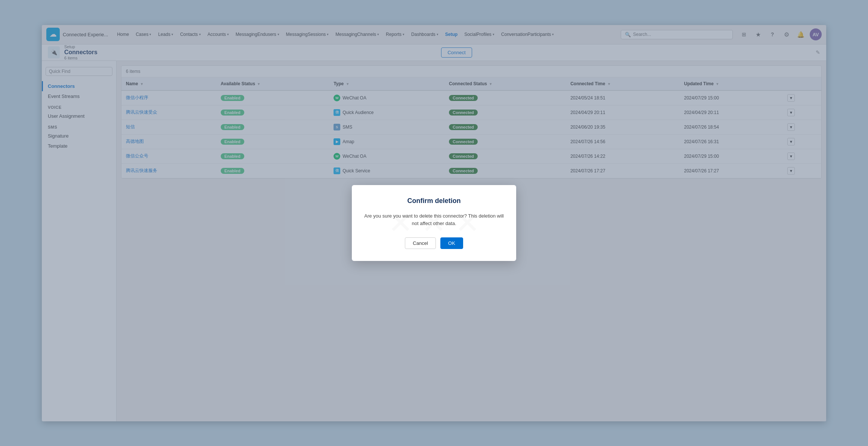  Describe the element at coordinates (420, 243) in the screenshot. I see `cancel-button: Cancel` at that location.